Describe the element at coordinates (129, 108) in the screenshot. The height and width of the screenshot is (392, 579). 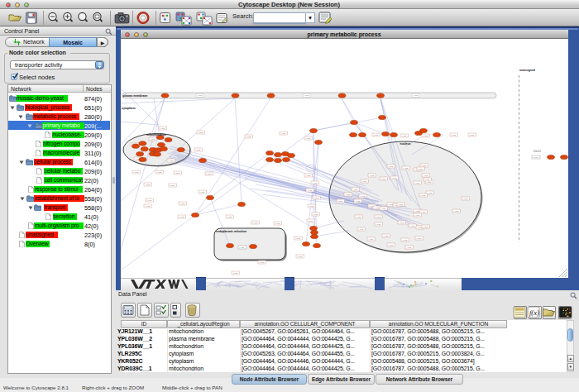
I see `svg-text: cytoplasm` at that location.